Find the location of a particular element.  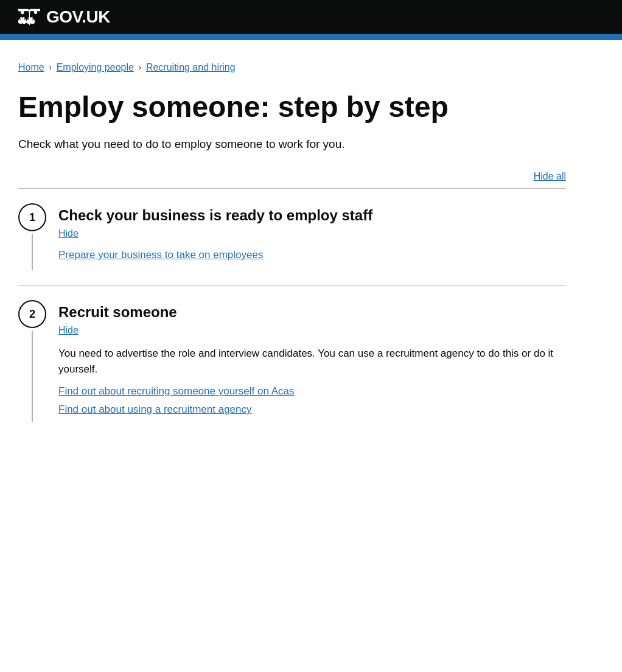

breadcrumb: Home › Employing people › Recruiting and… is located at coordinates (292, 68).